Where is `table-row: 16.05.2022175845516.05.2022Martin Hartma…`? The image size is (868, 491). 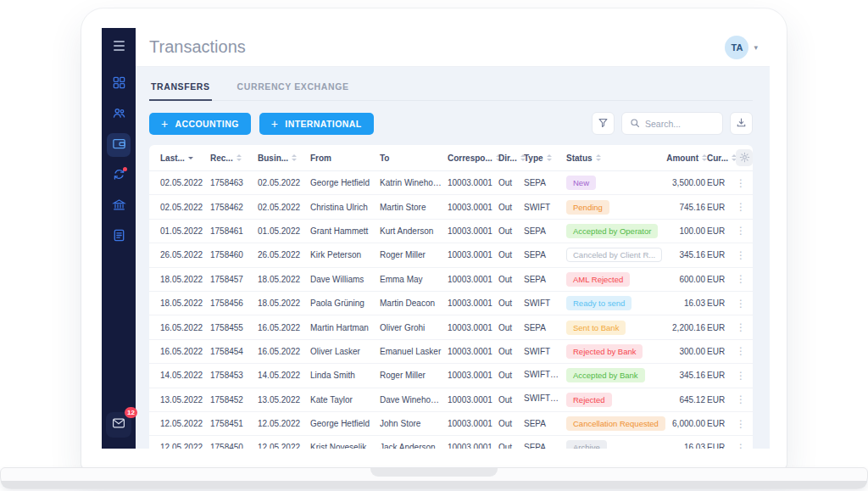
table-row: 16.05.2022175845516.05.2022Martin Hartma… is located at coordinates (451, 327).